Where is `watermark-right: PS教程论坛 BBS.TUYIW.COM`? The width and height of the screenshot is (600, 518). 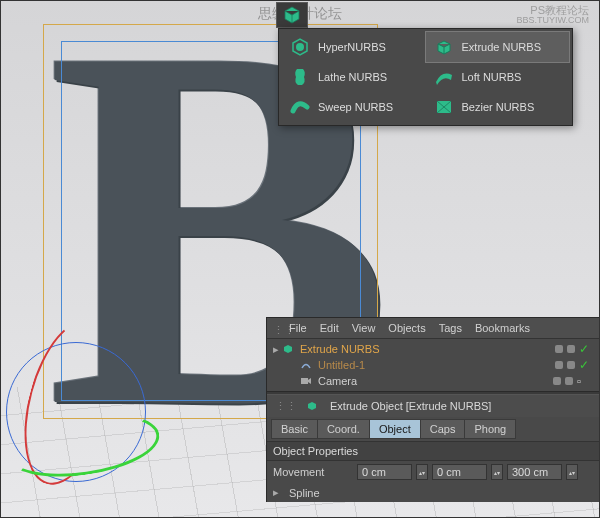 watermark-right: PS教程论坛 BBS.TUYIW.COM is located at coordinates (552, 15).